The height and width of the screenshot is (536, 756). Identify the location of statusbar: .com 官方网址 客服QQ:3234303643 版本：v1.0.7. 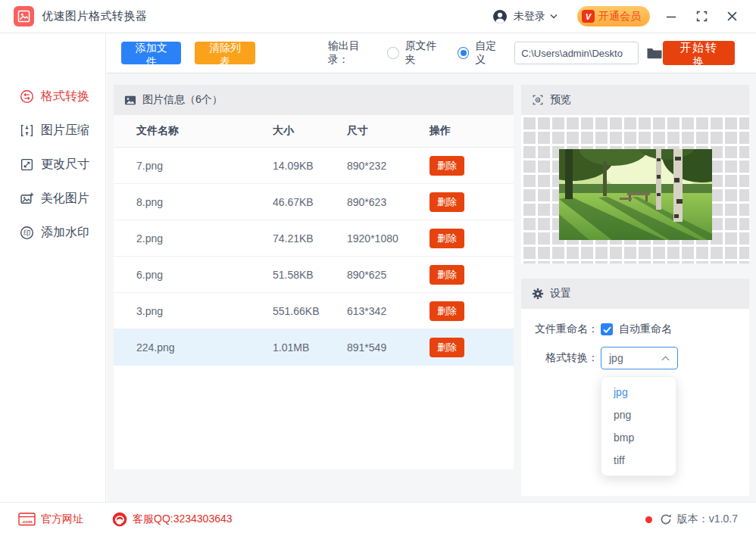
(378, 519).